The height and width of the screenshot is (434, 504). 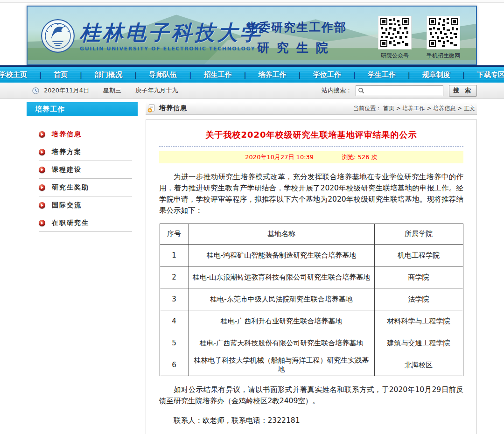 I want to click on section-title: 培养信息, so click(x=173, y=108).